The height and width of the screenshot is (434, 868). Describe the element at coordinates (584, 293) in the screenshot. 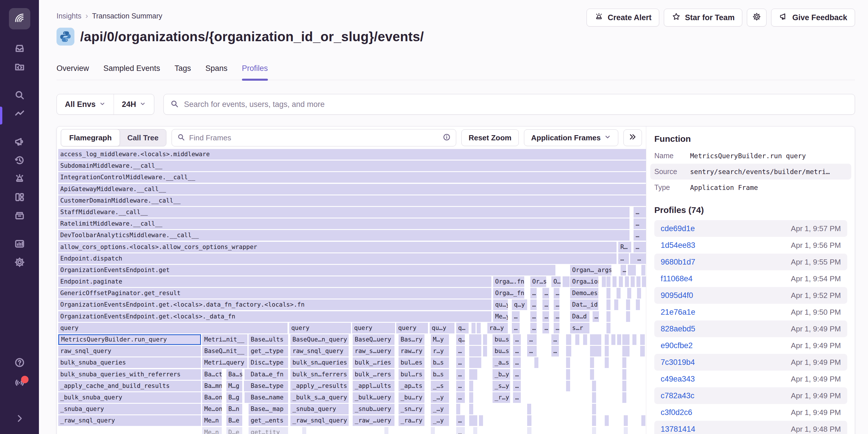

I see `flame-frame: Demo…ess` at that location.